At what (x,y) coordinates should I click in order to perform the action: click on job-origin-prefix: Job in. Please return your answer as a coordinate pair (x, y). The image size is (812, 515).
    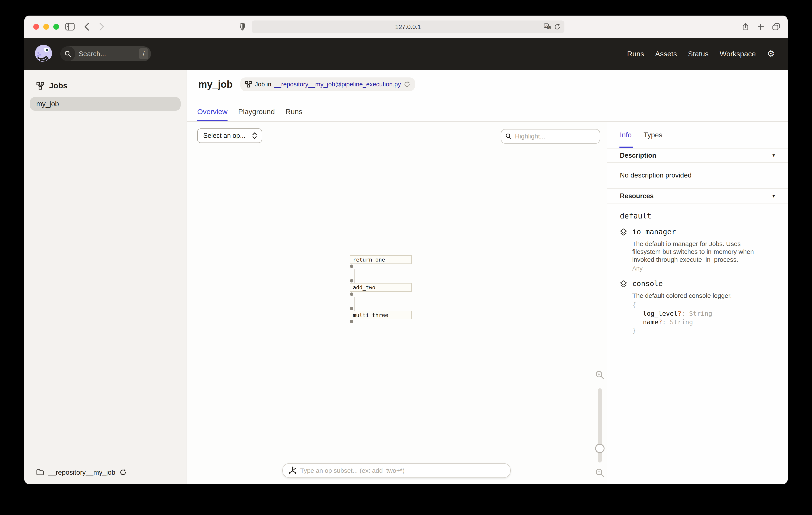
    Looking at the image, I should click on (263, 84).